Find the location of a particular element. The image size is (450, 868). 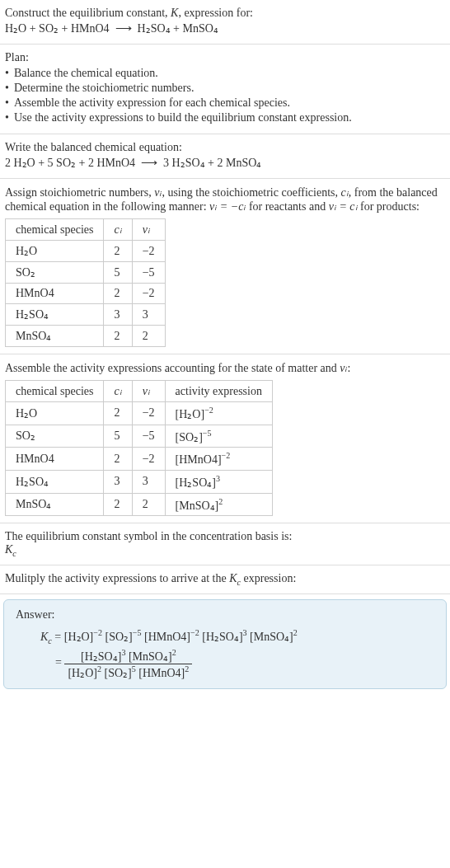

table-row: SO₂5−5 is located at coordinates (86, 273).